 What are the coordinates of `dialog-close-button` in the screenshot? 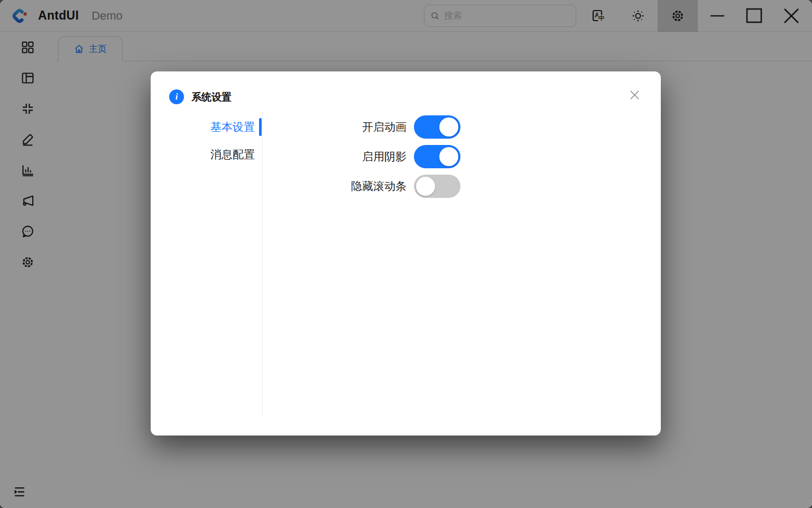 It's located at (634, 95).